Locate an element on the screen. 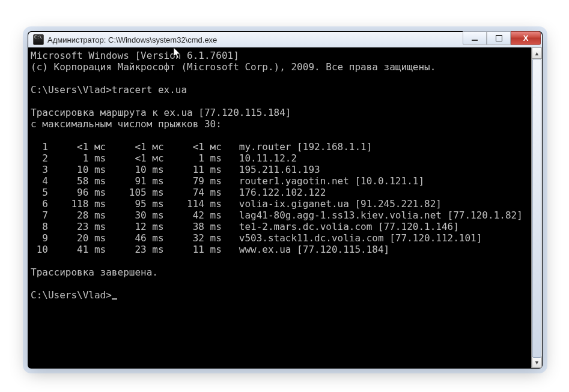  window-controls: X is located at coordinates (502, 38).